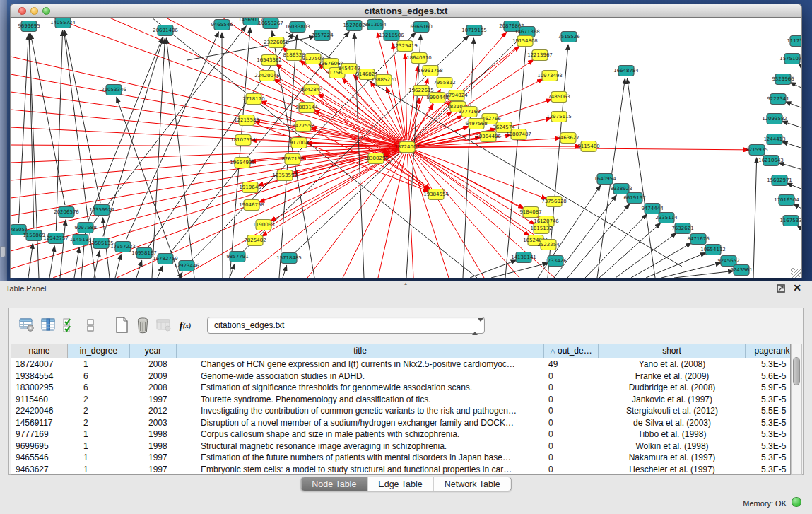  What do you see at coordinates (796, 273) in the screenshot?
I see `window-resize-grip` at bounding box center [796, 273].